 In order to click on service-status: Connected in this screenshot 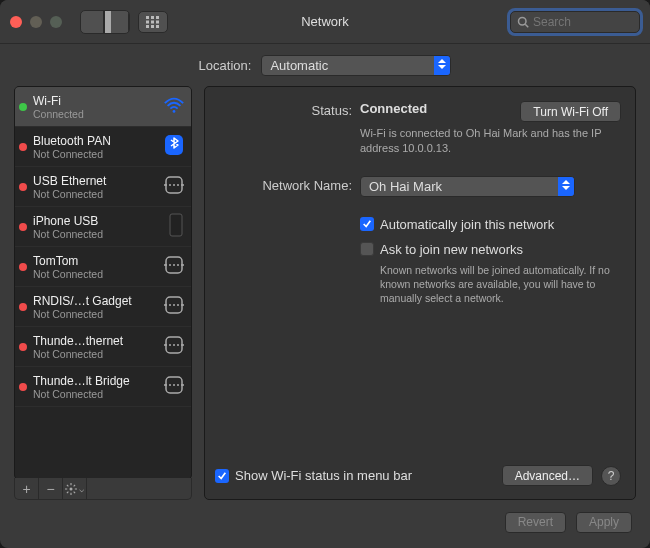, I will do `click(95, 114)`.